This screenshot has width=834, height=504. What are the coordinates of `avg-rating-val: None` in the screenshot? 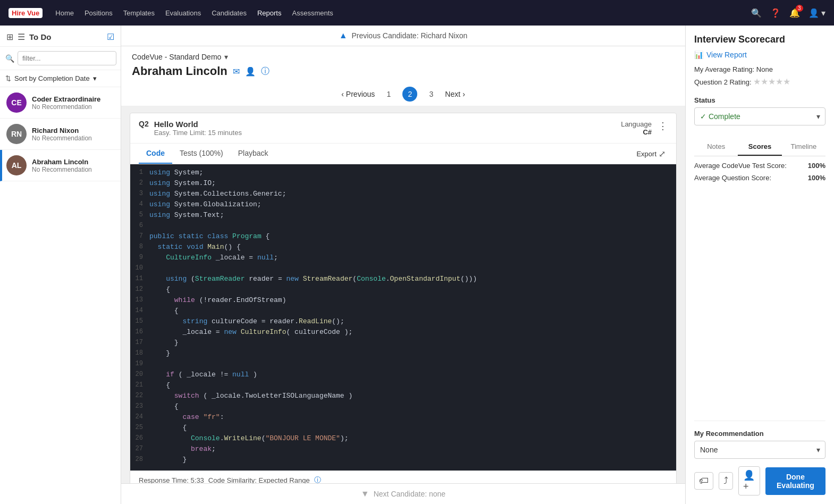 It's located at (764, 69).